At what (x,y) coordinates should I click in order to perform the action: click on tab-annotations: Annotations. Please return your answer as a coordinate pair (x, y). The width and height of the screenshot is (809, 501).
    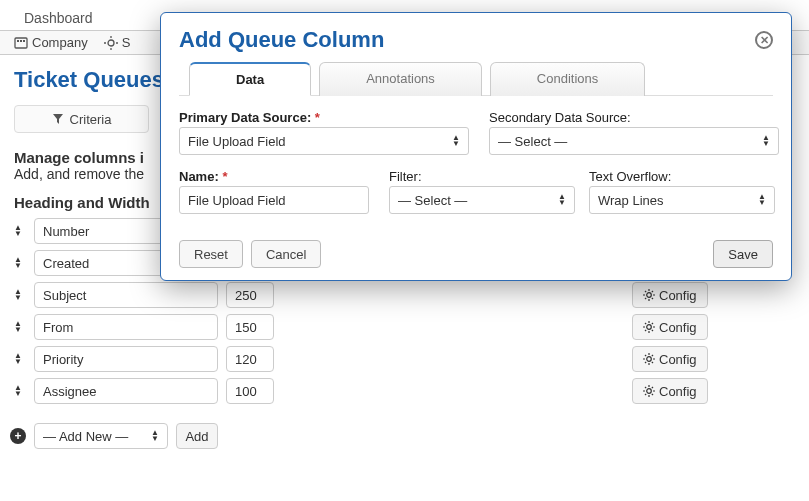
    Looking at the image, I should click on (400, 79).